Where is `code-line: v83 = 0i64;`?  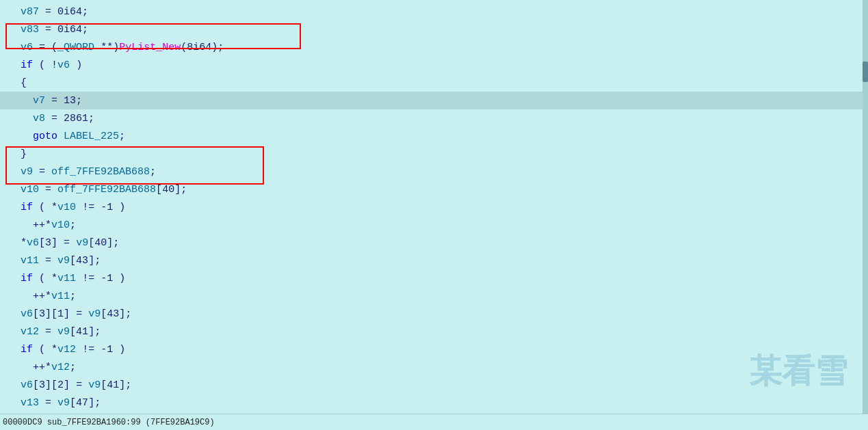 code-line: v83 = 0i64; is located at coordinates (434, 29).